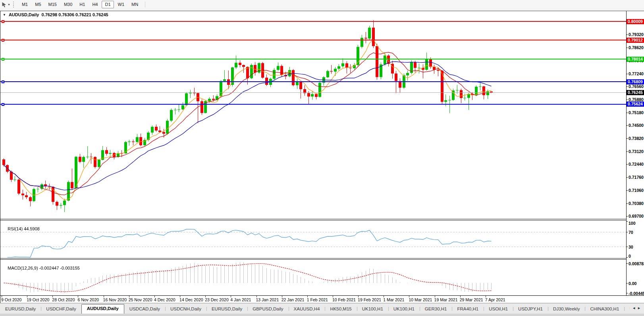  I want to click on chart-ohlc-values: 0.76298 0.76306 0.76221 0.76245, so click(75, 15).